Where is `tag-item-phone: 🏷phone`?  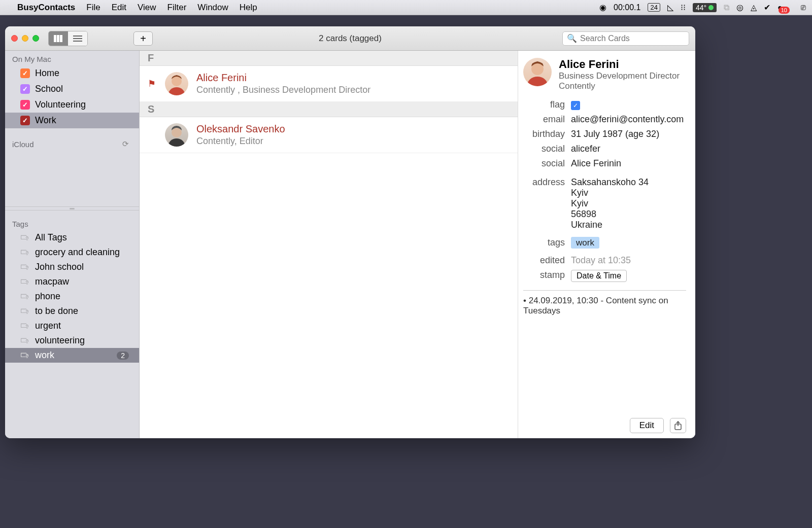
tag-item-phone: 🏷phone is located at coordinates (72, 296).